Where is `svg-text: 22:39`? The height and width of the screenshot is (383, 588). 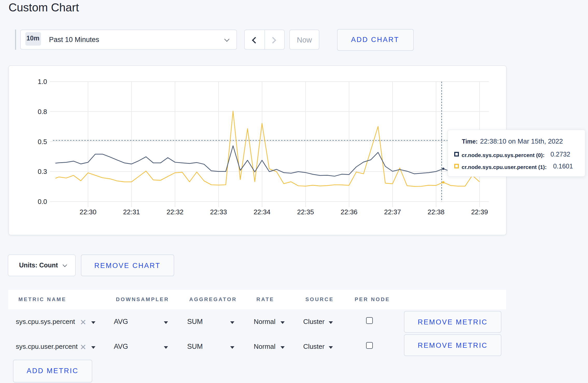 svg-text: 22:39 is located at coordinates (480, 212).